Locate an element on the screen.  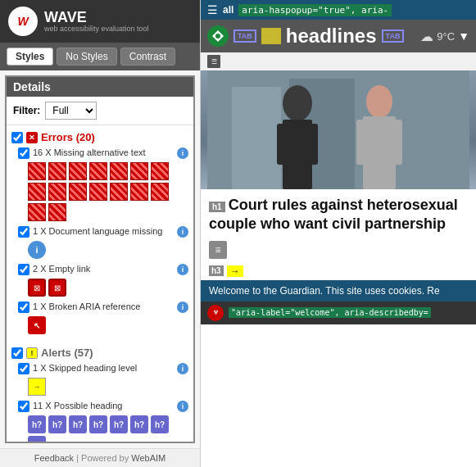
possible-heading-icons: h? h? h? h? h? h? h? h? is located at coordinates (100, 428).